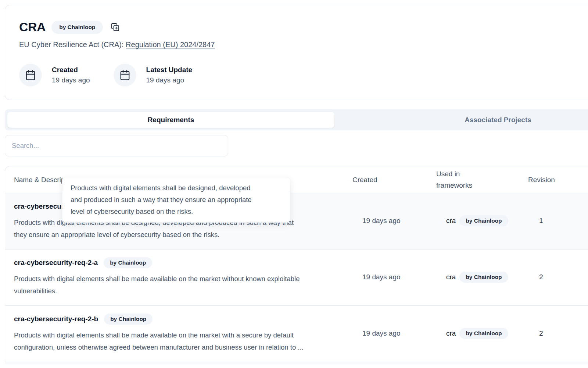 This screenshot has width=588, height=368. What do you see at coordinates (32, 27) in the screenshot?
I see `page-title: CRA` at bounding box center [32, 27].